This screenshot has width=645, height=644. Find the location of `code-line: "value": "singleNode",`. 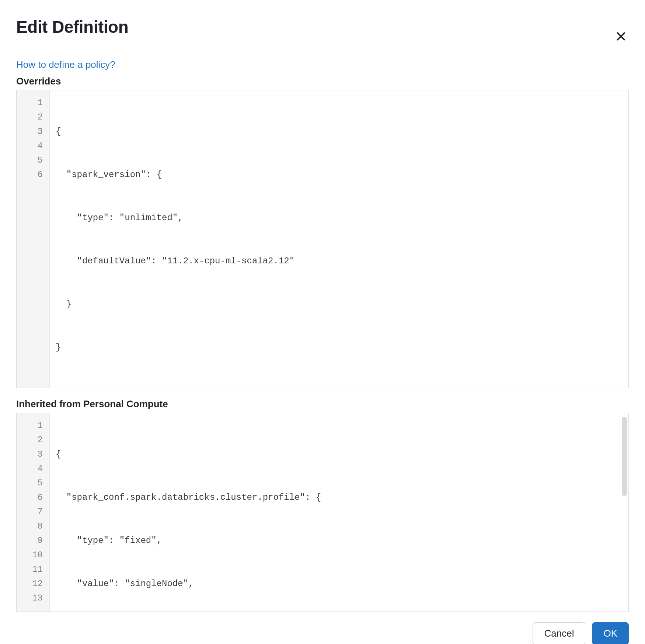

code-line: "value": "singleNode", is located at coordinates (339, 584).